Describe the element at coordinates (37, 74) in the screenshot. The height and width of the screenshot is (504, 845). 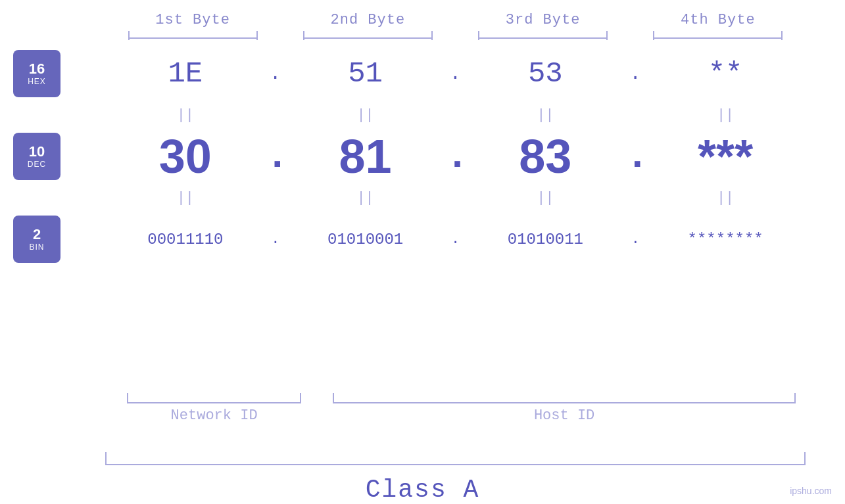
I see `hex-badge: 16 HEX` at that location.